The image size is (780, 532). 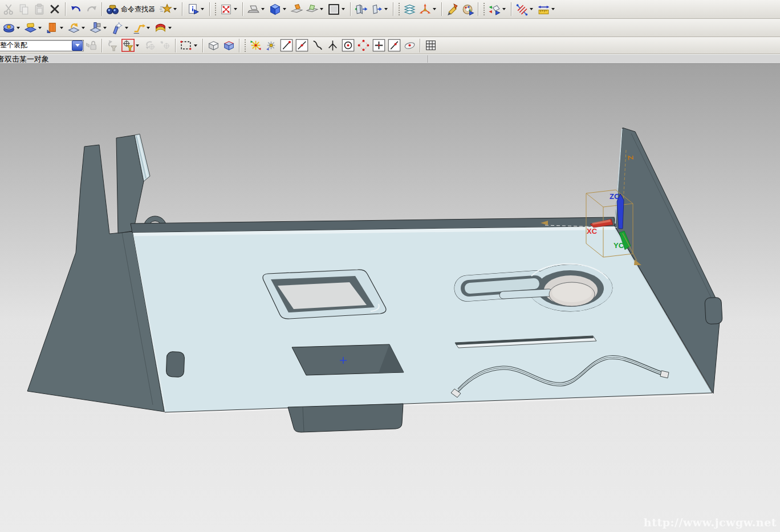 I want to click on interpart-link-button, so click(x=91, y=46).